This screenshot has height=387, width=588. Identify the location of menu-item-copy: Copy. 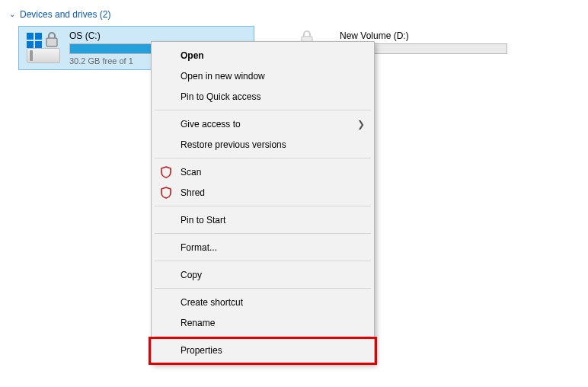
(263, 274).